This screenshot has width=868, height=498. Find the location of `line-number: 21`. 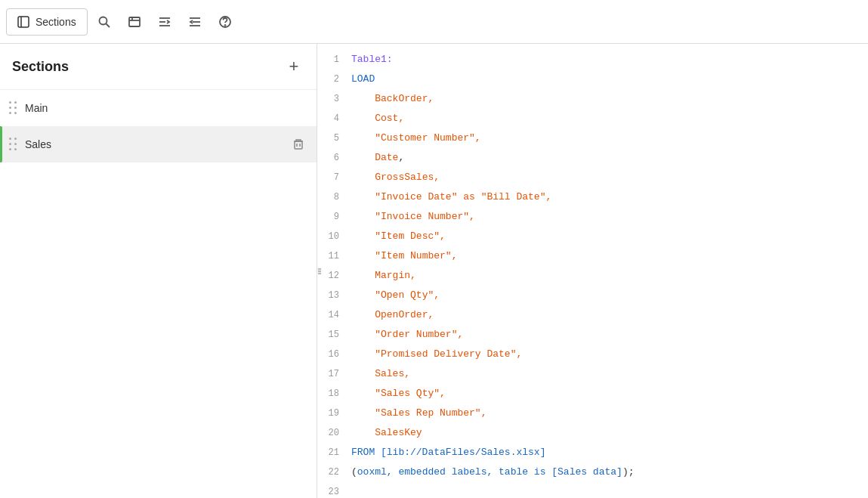

line-number: 21 is located at coordinates (334, 453).